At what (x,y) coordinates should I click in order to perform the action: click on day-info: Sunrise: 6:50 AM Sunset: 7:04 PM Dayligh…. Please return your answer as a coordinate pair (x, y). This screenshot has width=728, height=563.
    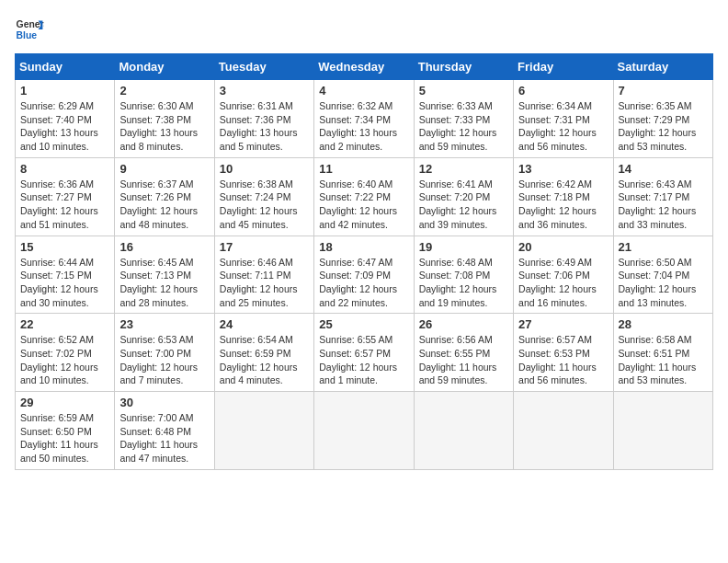
    Looking at the image, I should click on (664, 283).